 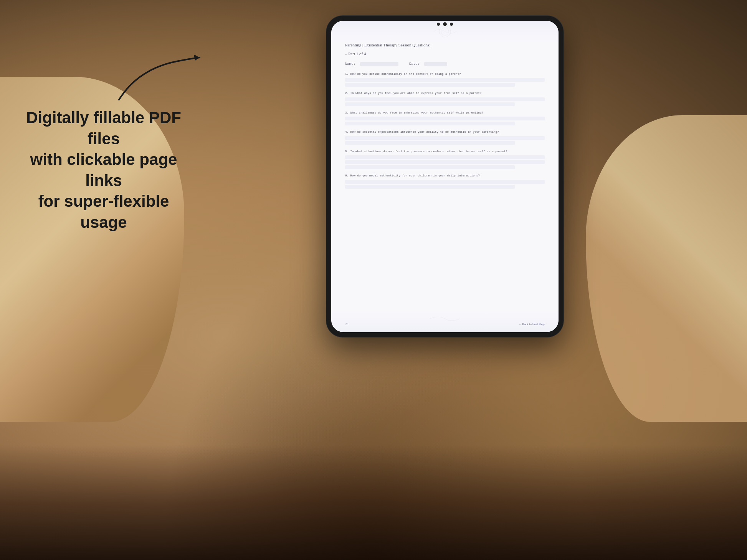 What do you see at coordinates (445, 181) in the screenshot?
I see `question-block-6: 6. How do you model authenticity for you…` at bounding box center [445, 181].